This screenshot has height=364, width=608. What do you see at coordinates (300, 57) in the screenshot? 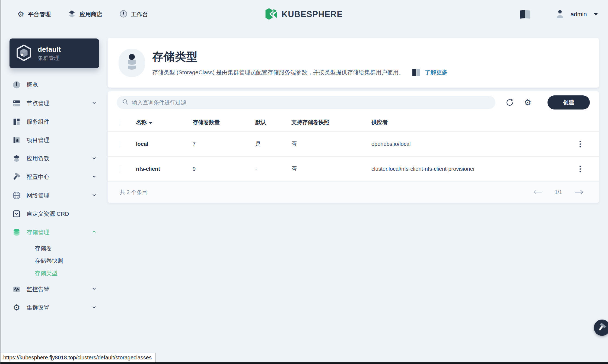
I see `page-title: 存储类型` at bounding box center [300, 57].